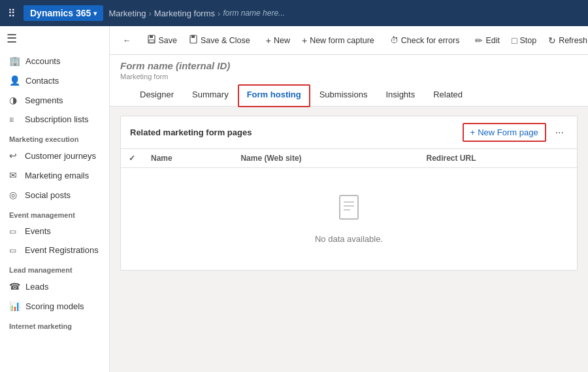 The image size is (588, 372). Describe the element at coordinates (274, 95) in the screenshot. I see `tab-form-hosting: Form hosting` at that location.